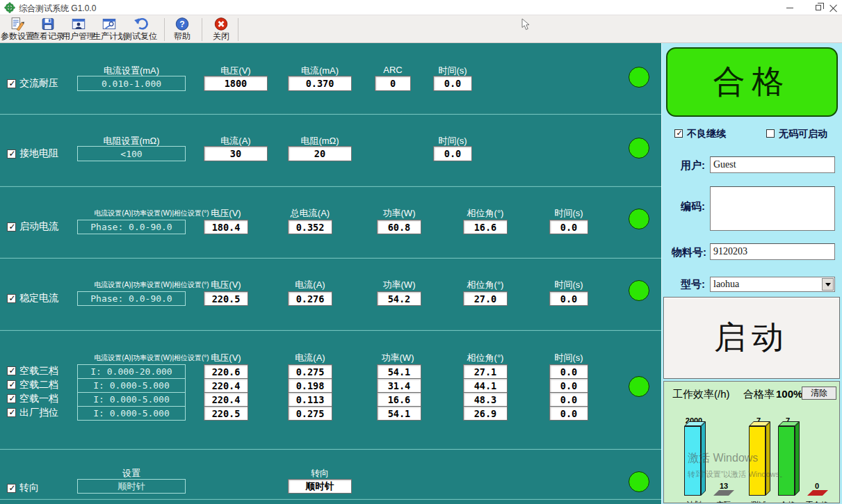 The height and width of the screenshot is (504, 842). What do you see at coordinates (79, 36) in the screenshot?
I see `toolbar-button-label: 用户管理` at bounding box center [79, 36].